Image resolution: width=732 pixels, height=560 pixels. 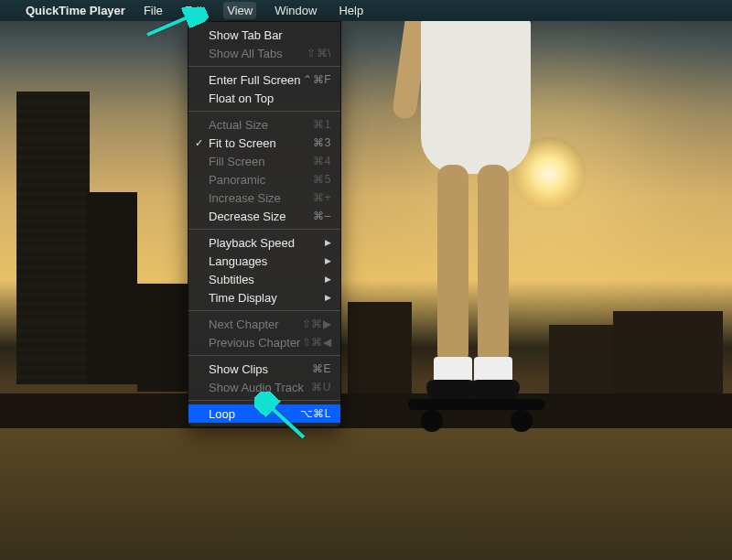 I want to click on menu-item-time-display: Time Display▶, so click(x=264, y=297).